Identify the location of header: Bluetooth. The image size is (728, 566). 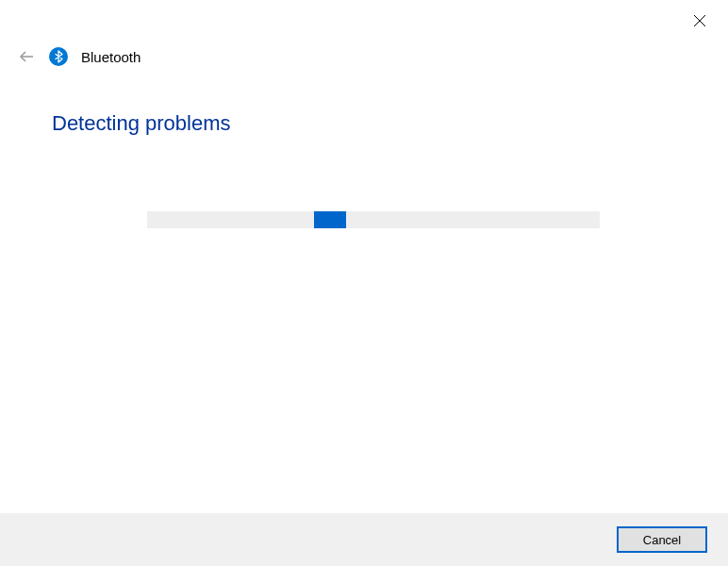
(79, 57).